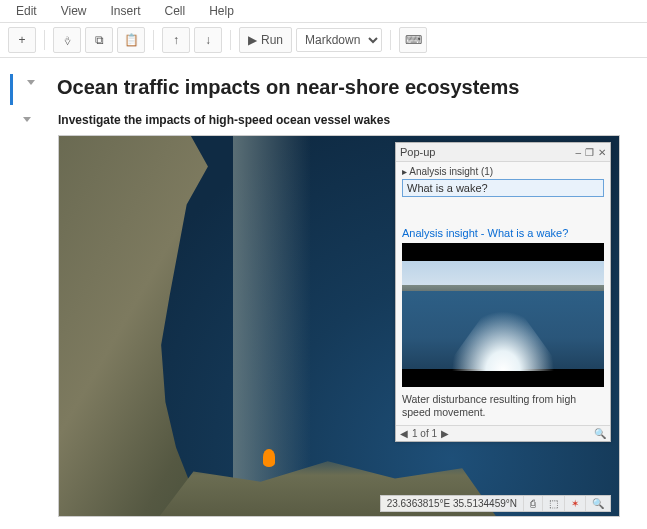  What do you see at coordinates (503, 172) in the screenshot?
I see `insight-count-label: ▸ Analysis insight (1)` at bounding box center [503, 172].